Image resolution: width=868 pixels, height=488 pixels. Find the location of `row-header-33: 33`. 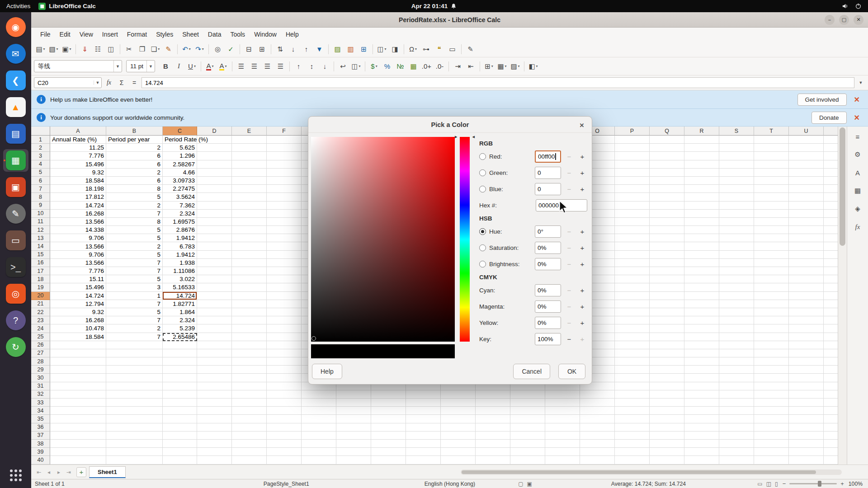

row-header-33: 33 is located at coordinates (41, 403).